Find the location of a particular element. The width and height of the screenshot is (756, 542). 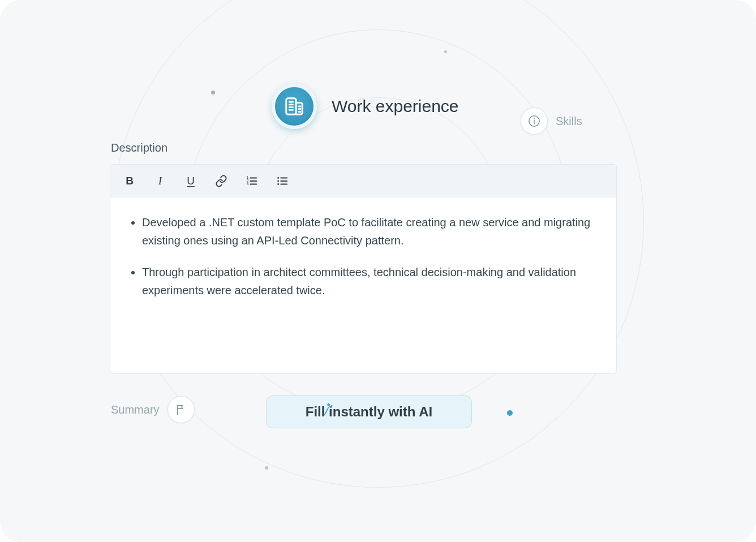

bold-button: B is located at coordinates (130, 181).